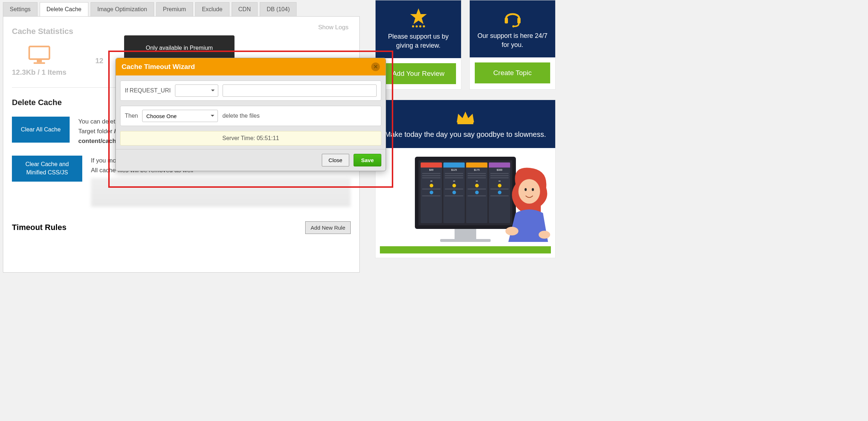 The image size is (868, 421). I want to click on plan1-price: $49, so click(431, 170).